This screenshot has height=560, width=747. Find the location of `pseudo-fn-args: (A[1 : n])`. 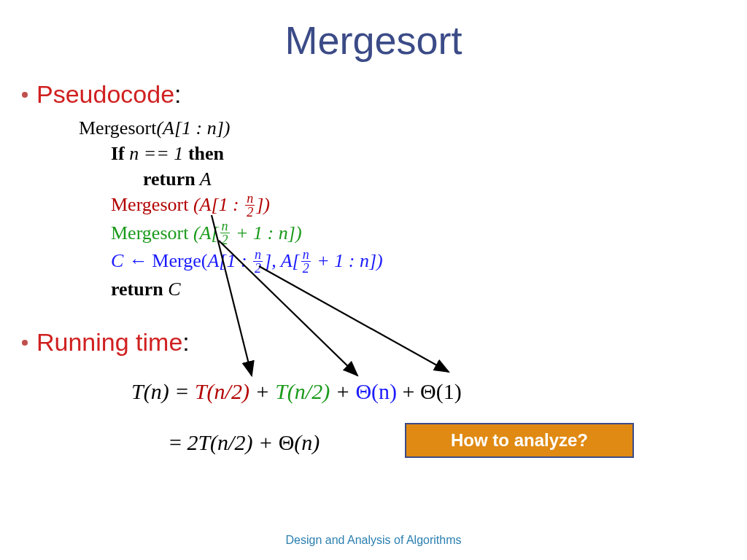

pseudo-fn-args: (A[1 : n]) is located at coordinates (193, 128).